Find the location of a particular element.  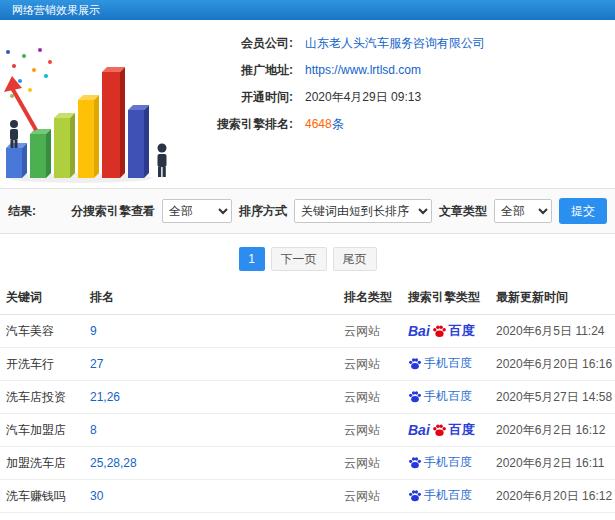

open-time-label: 开通时间: is located at coordinates (239, 98).